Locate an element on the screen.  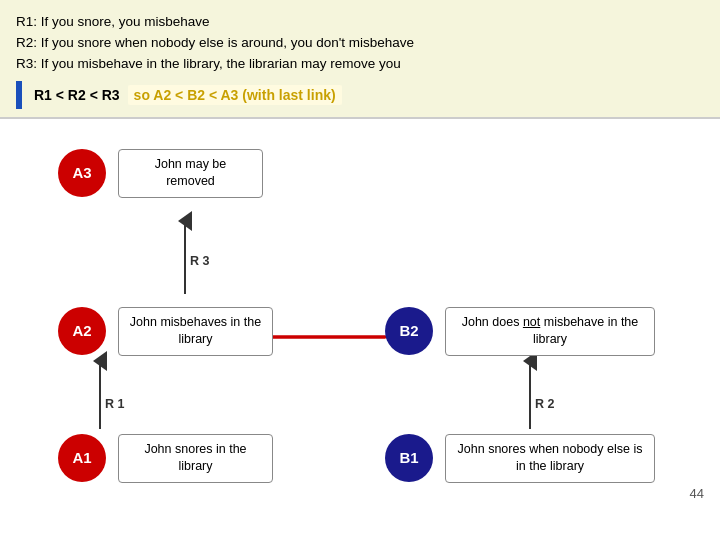
rel-R2: R 2 is located at coordinates (544, 404).